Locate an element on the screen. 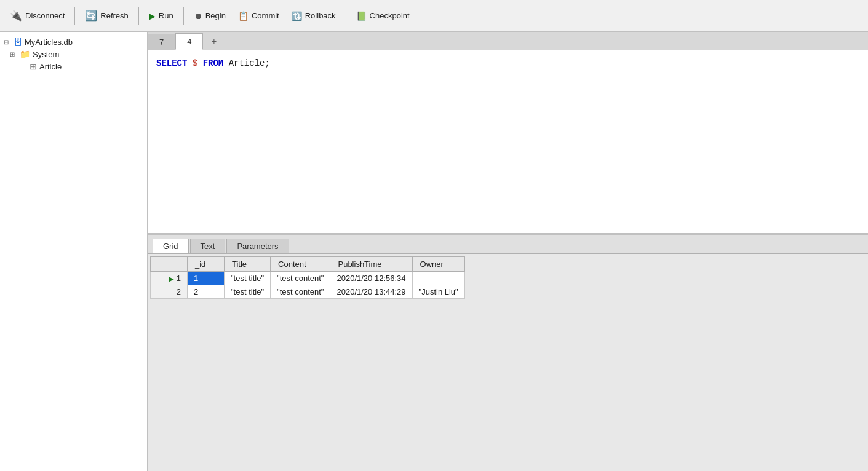 This screenshot has width=868, height=471. tree-toggle-system: ⊞ is located at coordinates (14, 54).